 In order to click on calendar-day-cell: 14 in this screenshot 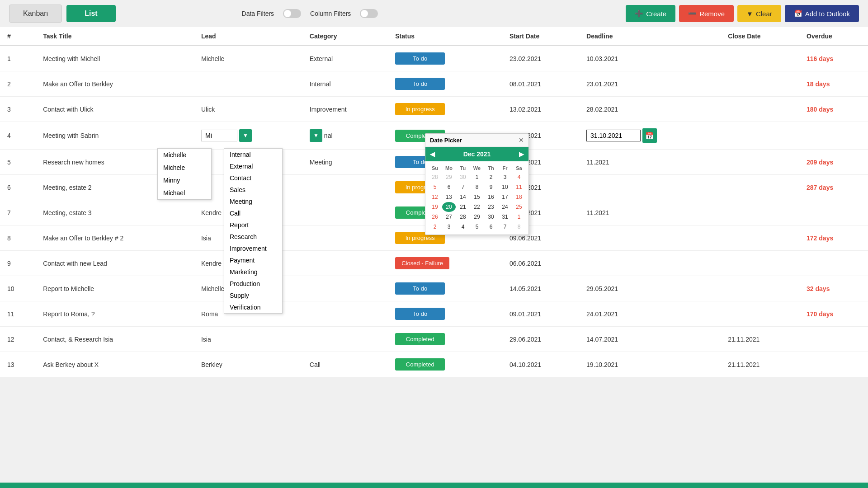, I will do `click(463, 197)`.